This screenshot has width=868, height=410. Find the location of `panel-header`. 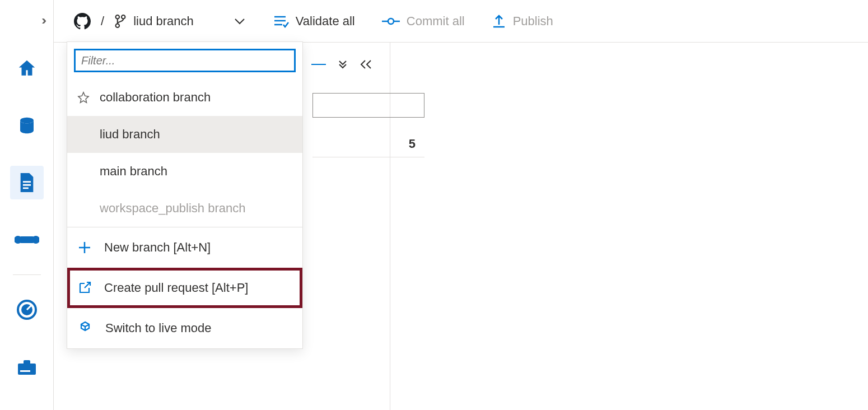

panel-header is located at coordinates (342, 64).